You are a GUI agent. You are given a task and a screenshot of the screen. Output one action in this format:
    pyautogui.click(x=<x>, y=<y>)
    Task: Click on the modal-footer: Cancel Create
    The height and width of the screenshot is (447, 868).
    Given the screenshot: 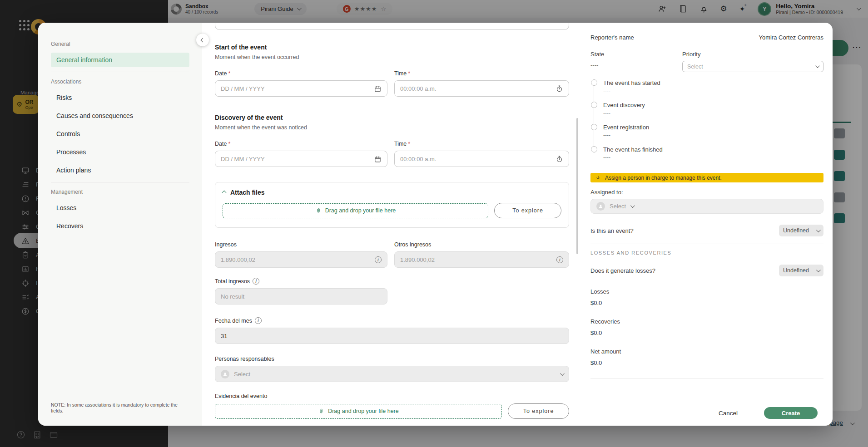 What is the action you would take?
    pyautogui.click(x=768, y=413)
    